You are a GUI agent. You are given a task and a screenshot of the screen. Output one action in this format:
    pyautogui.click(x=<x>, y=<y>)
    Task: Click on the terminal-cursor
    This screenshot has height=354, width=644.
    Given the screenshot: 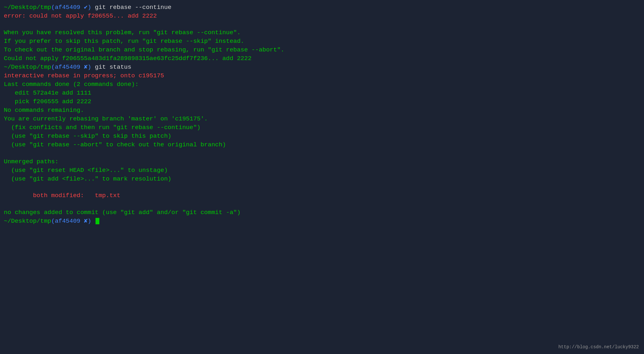 What is the action you would take?
    pyautogui.click(x=97, y=221)
    